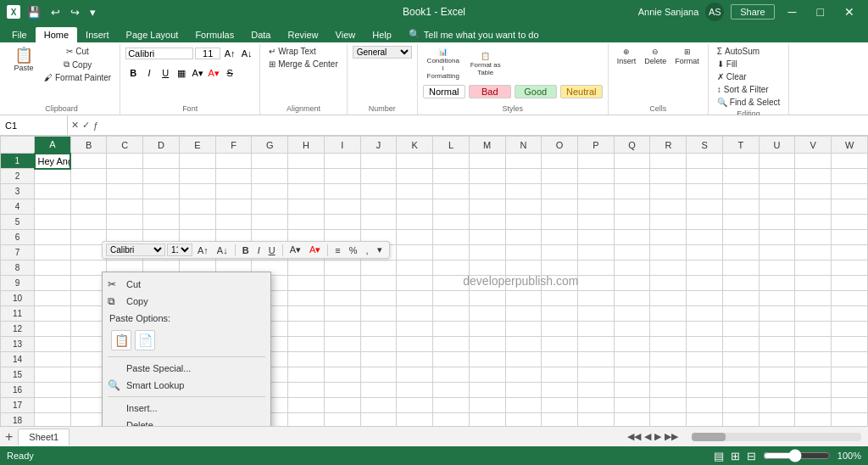 This screenshot has width=868, height=465. Describe the element at coordinates (161, 176) in the screenshot. I see `cell-d2` at that location.